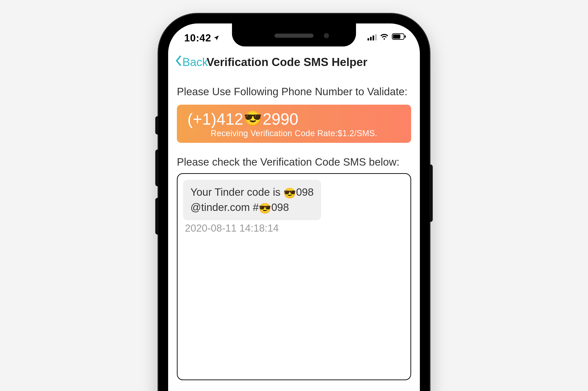  Describe the element at coordinates (215, 119) in the screenshot. I see `phone-number-prefix: (+1)412` at that location.